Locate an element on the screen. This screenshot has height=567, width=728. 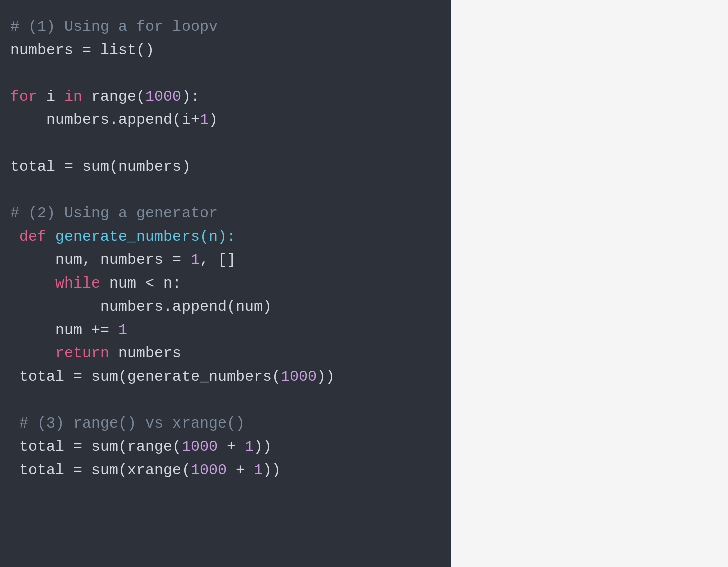
code-token: num < n: is located at coordinates (141, 284).